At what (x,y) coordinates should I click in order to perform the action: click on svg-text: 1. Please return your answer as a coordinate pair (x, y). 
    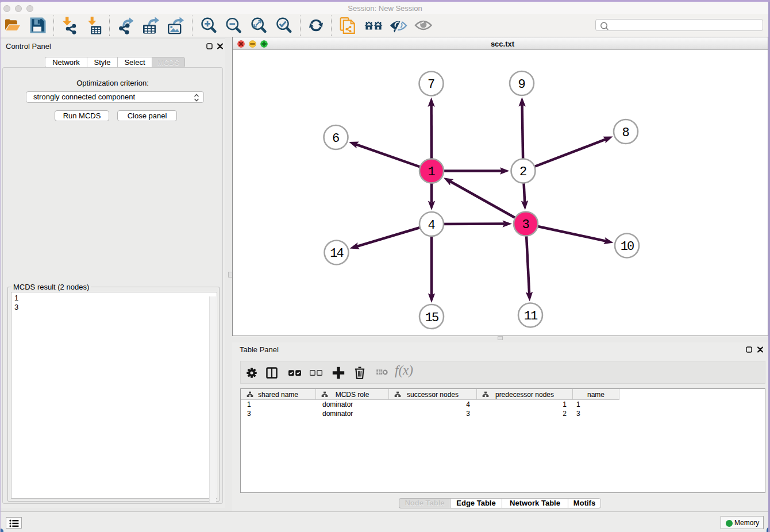
    Looking at the image, I should click on (431, 172).